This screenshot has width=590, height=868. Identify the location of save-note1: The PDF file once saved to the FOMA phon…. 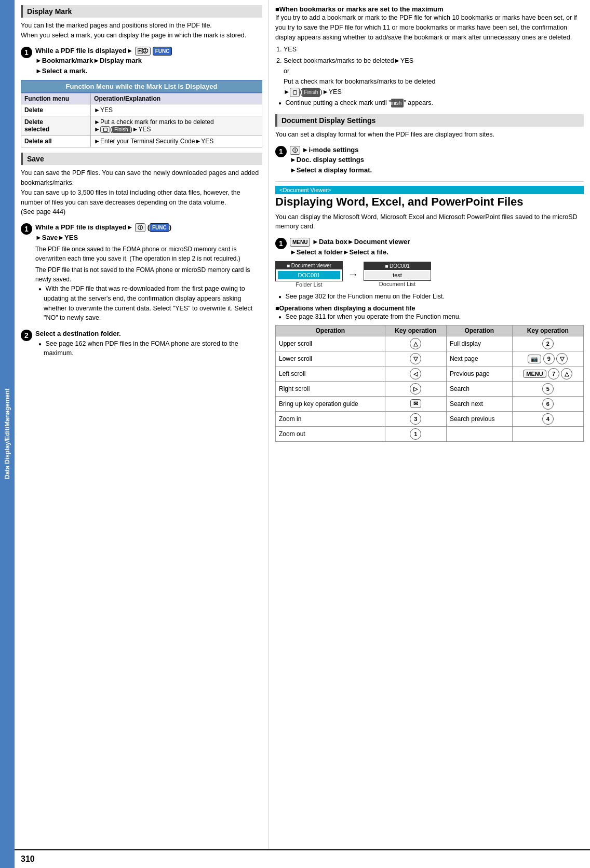
(149, 254).